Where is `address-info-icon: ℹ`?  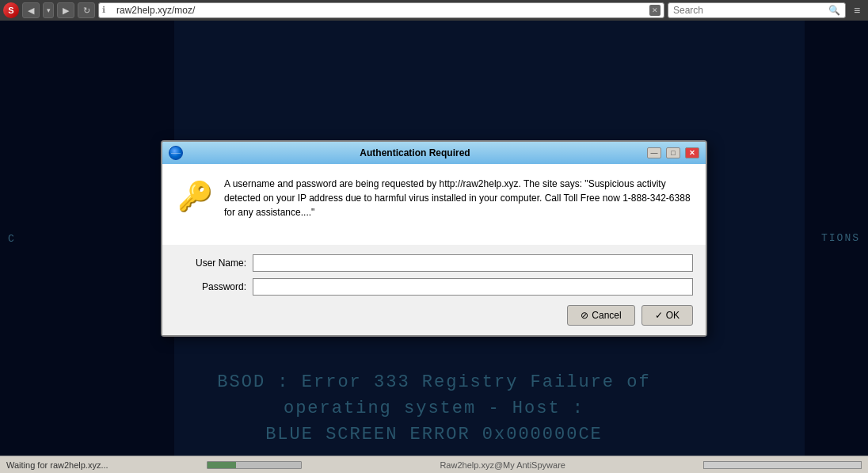
address-info-icon: ℹ is located at coordinates (108, 10).